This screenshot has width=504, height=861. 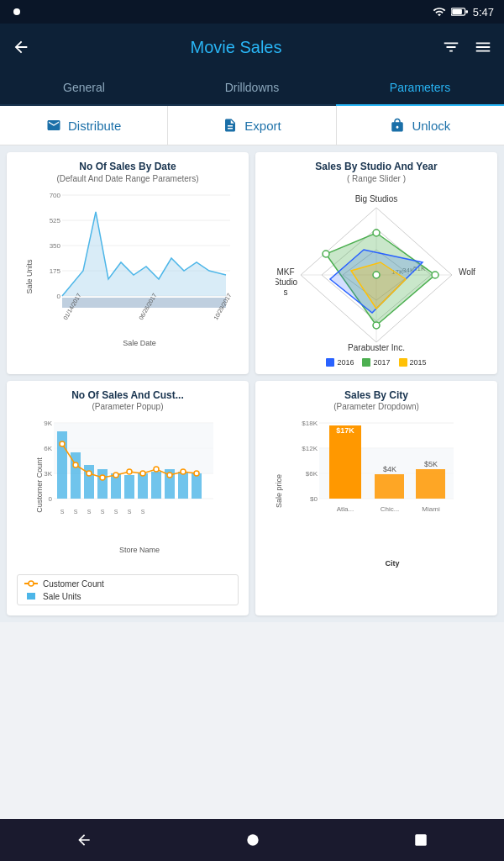 What do you see at coordinates (376, 499) in the screenshot?
I see `chart-sales-by-city: Sales By City (Parameter Dropdown) Sale …` at bounding box center [376, 499].